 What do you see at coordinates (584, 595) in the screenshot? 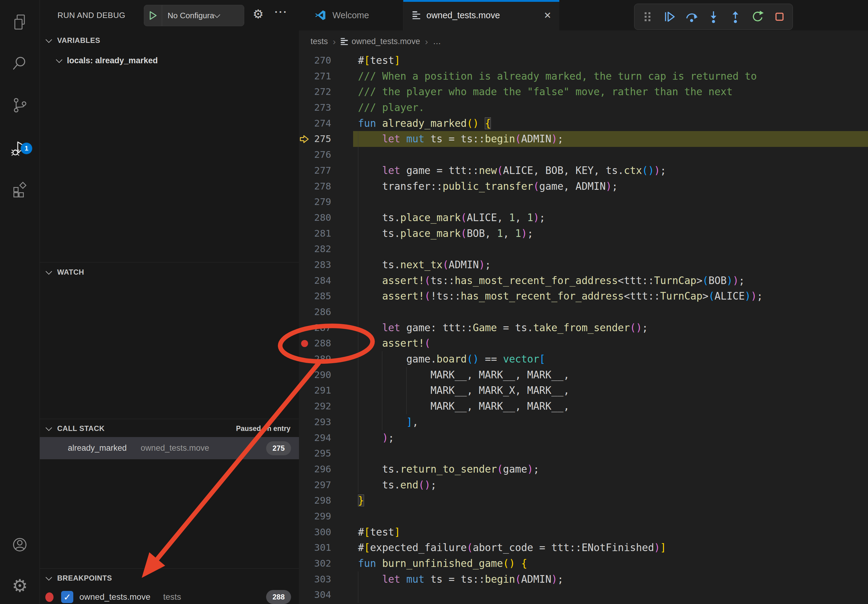
I see `code-line: 304` at bounding box center [584, 595].